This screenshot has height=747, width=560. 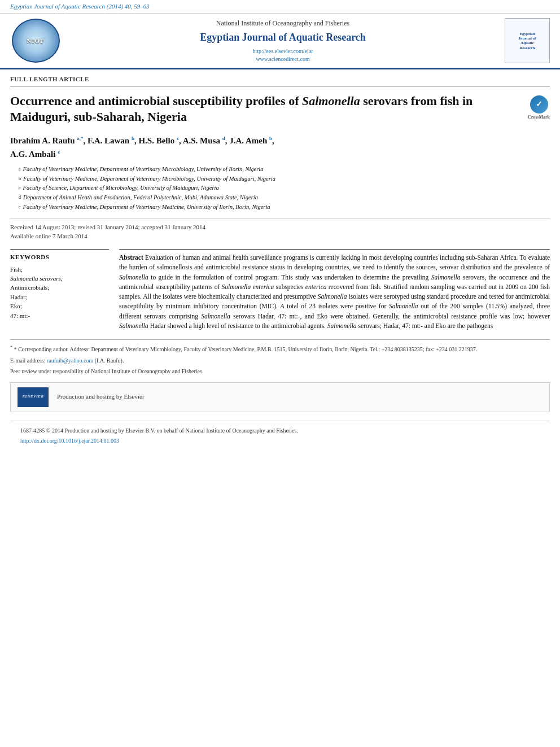 I want to click on aff-text-e: Faculty of Veterinary Medicine, Departme…, so click(x=147, y=208).